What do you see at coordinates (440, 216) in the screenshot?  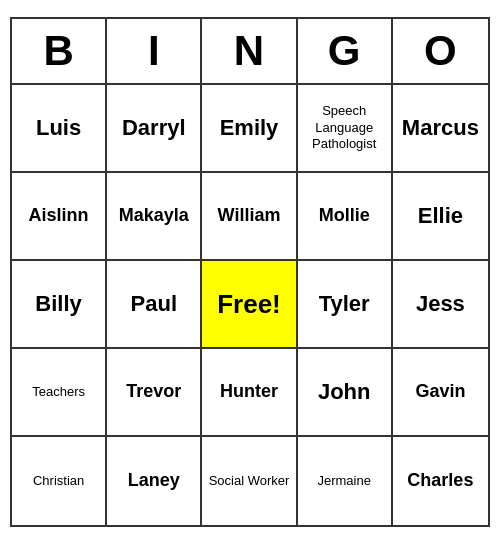 I see `cell-text-9: Ellie` at bounding box center [440, 216].